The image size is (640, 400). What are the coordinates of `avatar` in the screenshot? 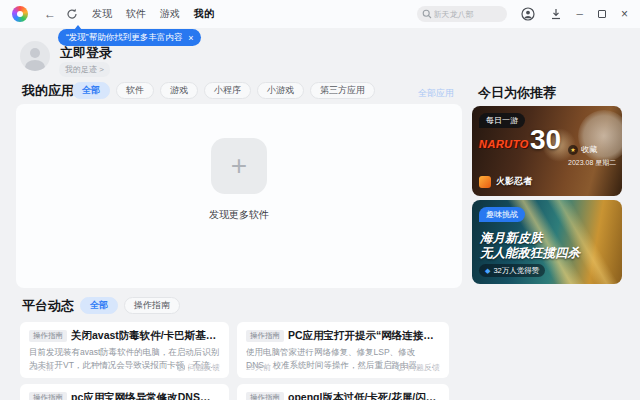 It's located at (35, 56).